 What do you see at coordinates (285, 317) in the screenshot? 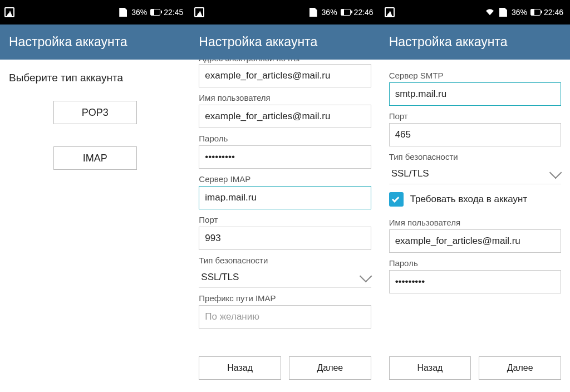
I see `imap-prefix-field` at bounding box center [285, 317].